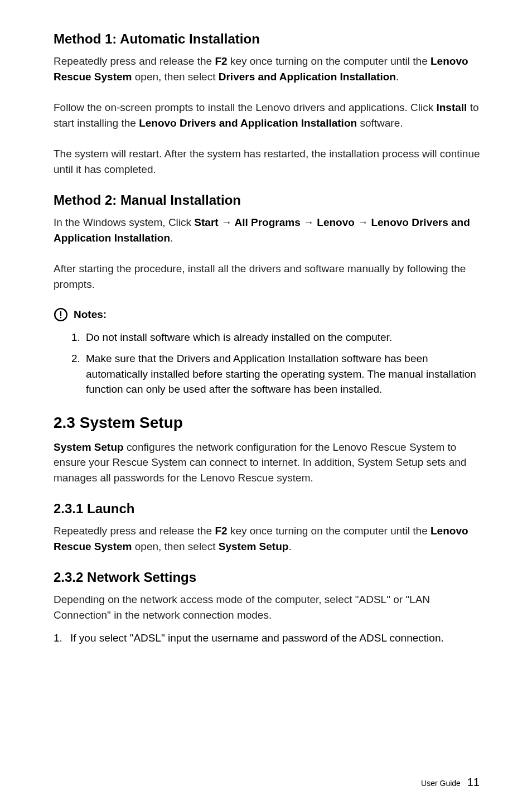 This screenshot has width=532, height=810. Describe the element at coordinates (89, 447) in the screenshot. I see `system-setup-label: System Setup` at that location.